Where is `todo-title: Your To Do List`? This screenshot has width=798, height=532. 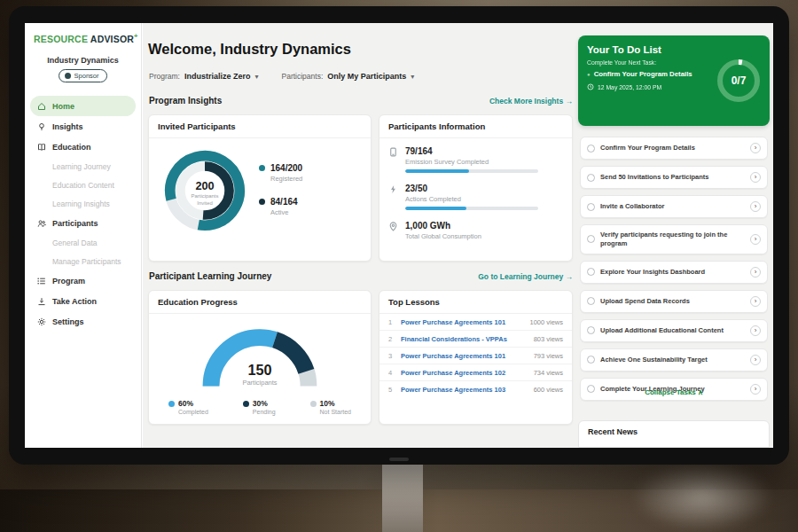 todo-title: Your To Do List is located at coordinates (674, 50).